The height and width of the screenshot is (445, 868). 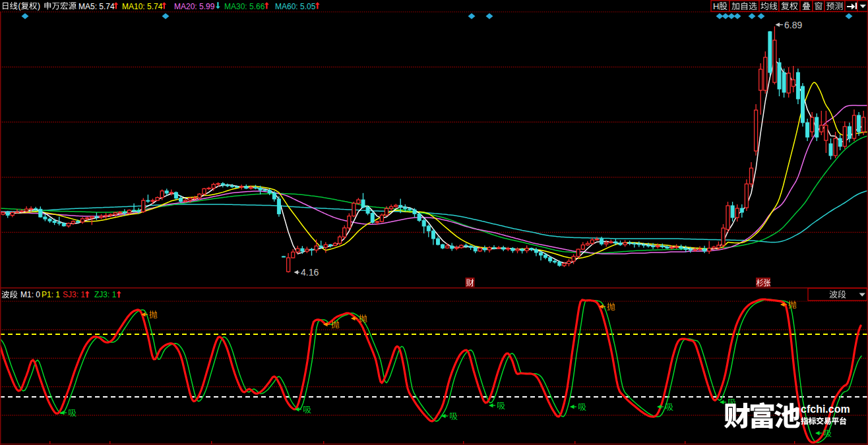 What do you see at coordinates (51, 295) in the screenshot?
I see `svg-text: P1: 1` at bounding box center [51, 295].